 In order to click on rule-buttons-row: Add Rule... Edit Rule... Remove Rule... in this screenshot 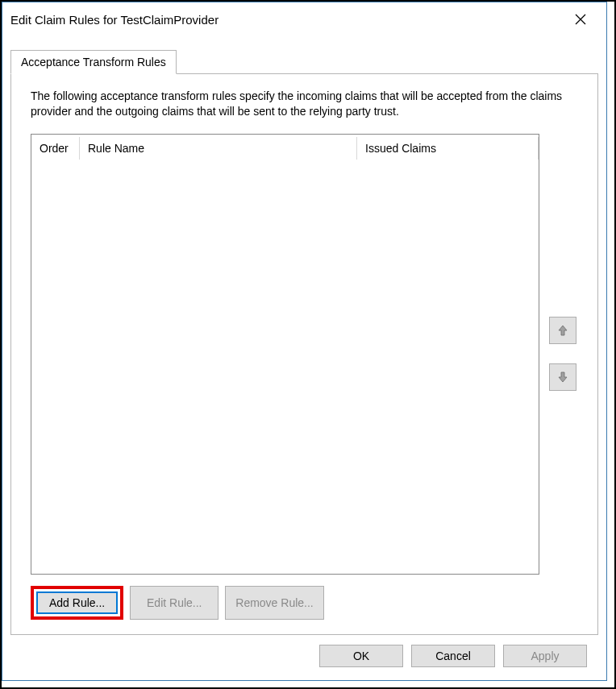, I will do `click(305, 603)`.